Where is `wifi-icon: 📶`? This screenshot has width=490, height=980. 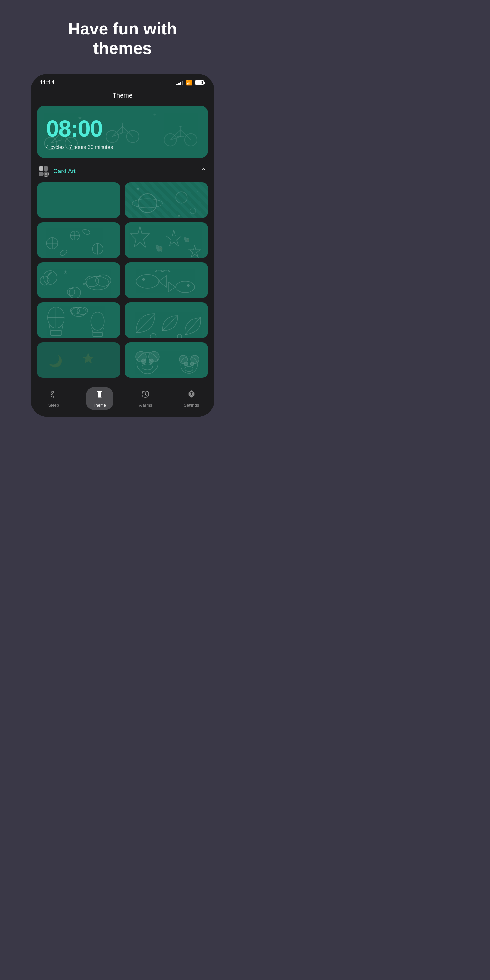
wifi-icon: 📶 is located at coordinates (189, 83).